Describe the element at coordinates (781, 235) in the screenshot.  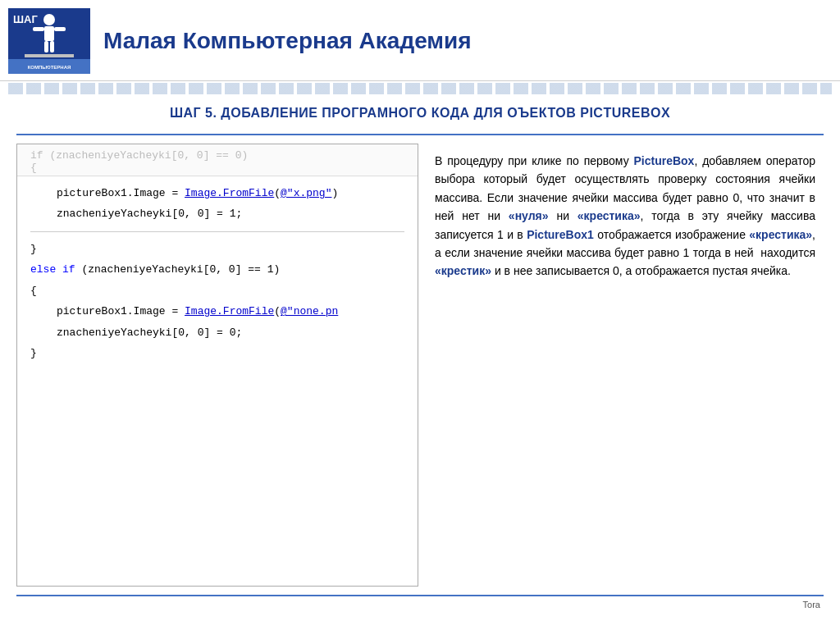
I see `highlight-krestika-2: «крестика»` at that location.